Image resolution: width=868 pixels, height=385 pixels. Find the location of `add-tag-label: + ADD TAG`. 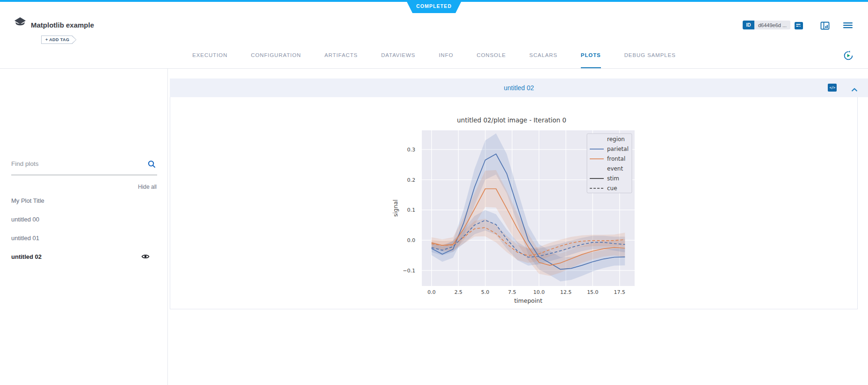

add-tag-label: + ADD TAG is located at coordinates (59, 40).